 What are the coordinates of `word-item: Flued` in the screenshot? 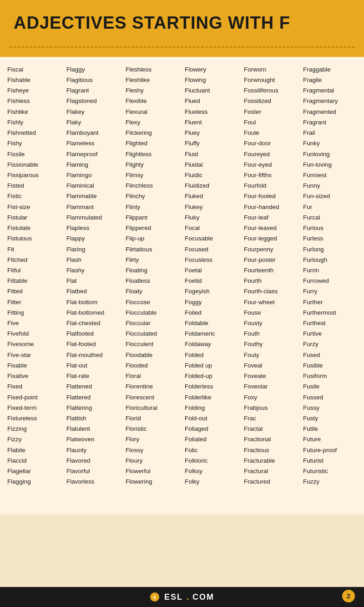 It's located at (212, 101).